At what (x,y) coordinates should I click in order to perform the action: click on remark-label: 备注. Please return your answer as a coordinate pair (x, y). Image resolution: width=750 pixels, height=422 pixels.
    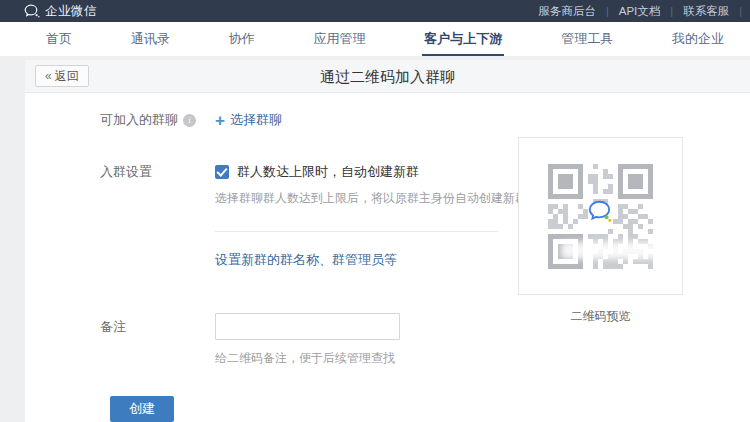
    Looking at the image, I should click on (158, 326).